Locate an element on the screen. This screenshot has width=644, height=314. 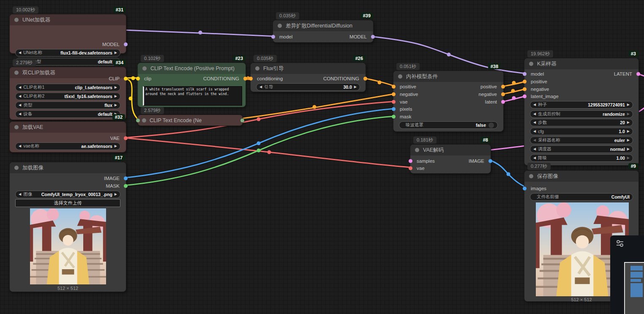
node-title-bar: 保存图像 is located at coordinates (581, 176).